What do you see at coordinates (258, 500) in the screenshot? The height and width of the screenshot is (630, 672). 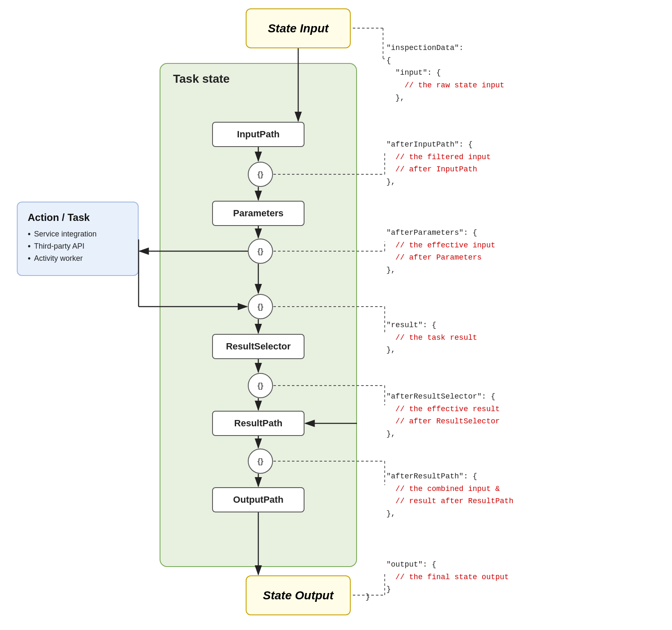 I see `outputpath-label: OutputPath` at bounding box center [258, 500].